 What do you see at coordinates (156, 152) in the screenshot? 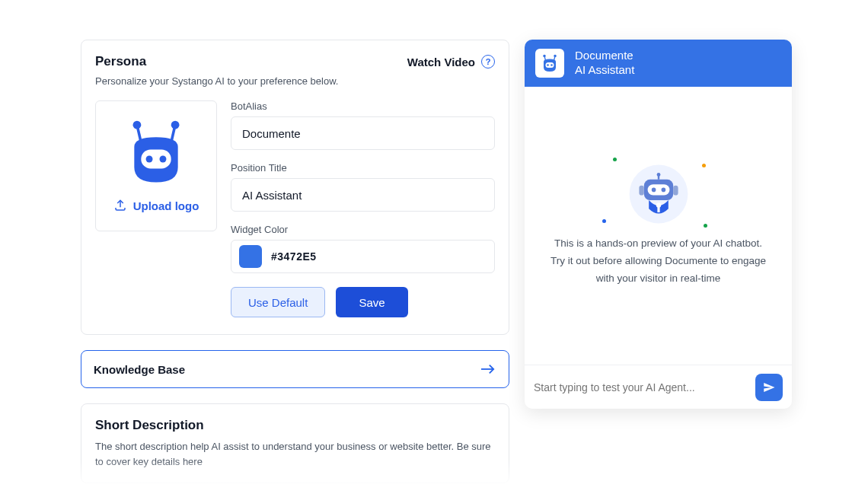
I see `bot-logo-icon` at bounding box center [156, 152].